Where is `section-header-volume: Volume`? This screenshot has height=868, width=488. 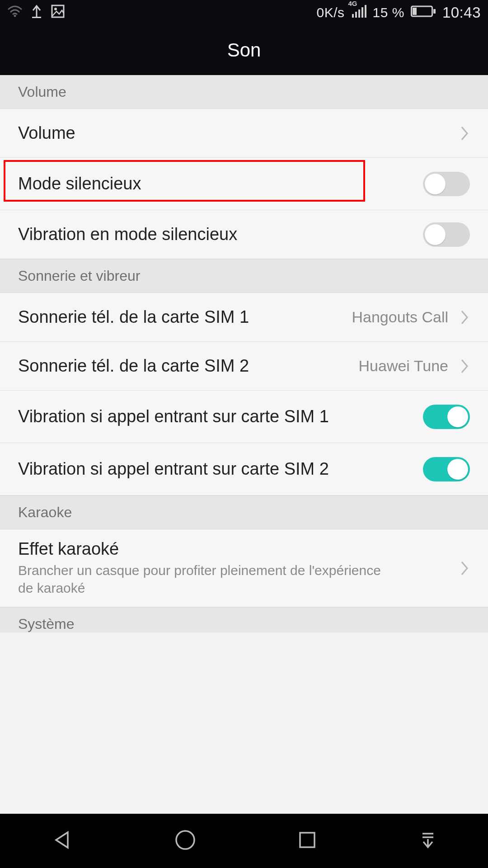
section-header-volume: Volume is located at coordinates (244, 92).